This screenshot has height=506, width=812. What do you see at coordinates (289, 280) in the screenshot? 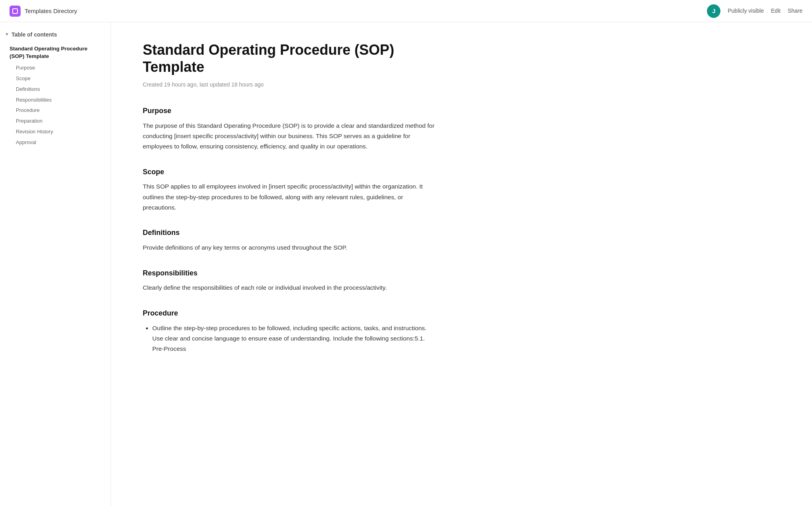
I see `section-responsibilities: ResponsibilitiesClearly define the respo…` at bounding box center [289, 280].